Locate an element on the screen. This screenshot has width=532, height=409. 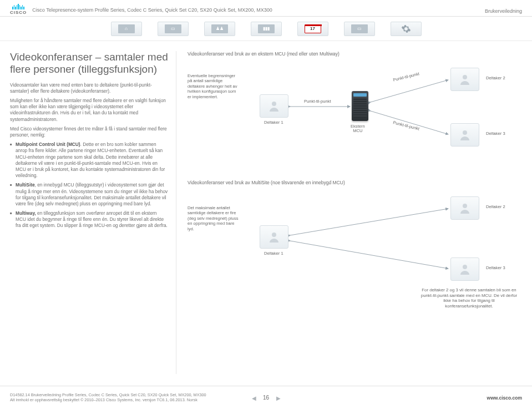
participant-1b-label: Deltaker 1 is located at coordinates (274, 253).